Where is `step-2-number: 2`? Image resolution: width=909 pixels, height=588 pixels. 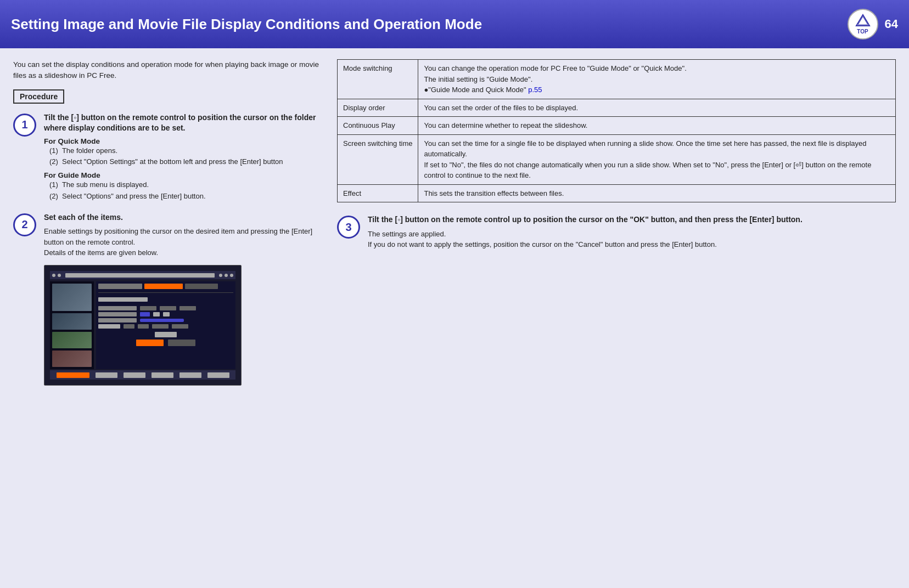
step-2-number: 2 is located at coordinates (25, 225).